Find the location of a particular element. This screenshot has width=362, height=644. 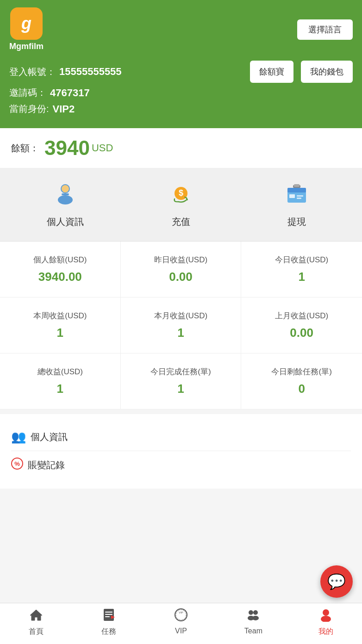

stat-cell-last-month-income: 上月收益(USD) 0.00 is located at coordinates (302, 326).